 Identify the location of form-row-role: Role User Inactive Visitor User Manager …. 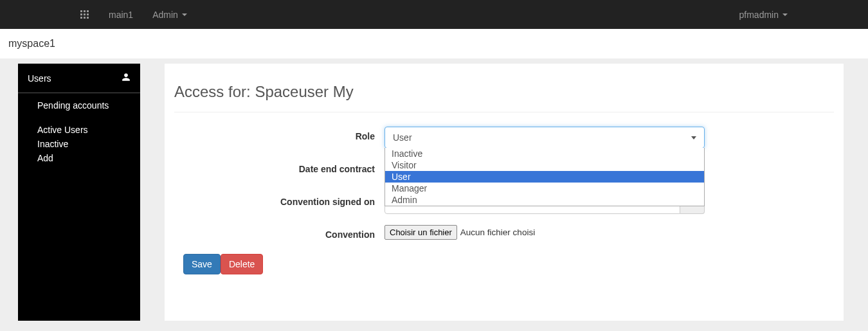
(504, 138).